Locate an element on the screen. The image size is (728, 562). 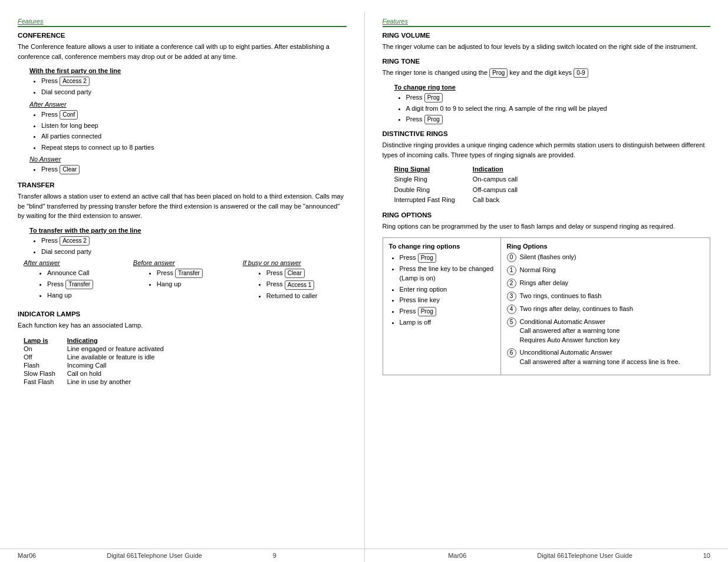
transfer-key: Transfer is located at coordinates (79, 285).